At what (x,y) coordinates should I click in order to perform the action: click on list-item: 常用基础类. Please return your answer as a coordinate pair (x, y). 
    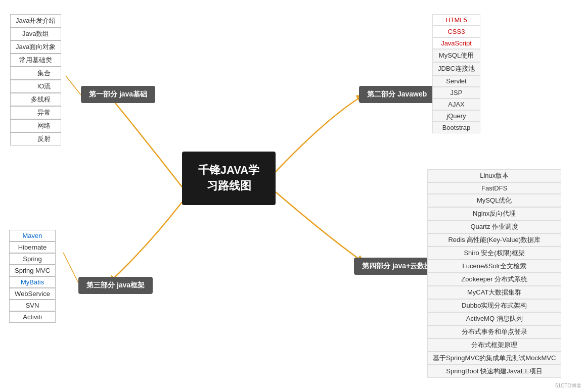
    Looking at the image, I should click on (35, 60).